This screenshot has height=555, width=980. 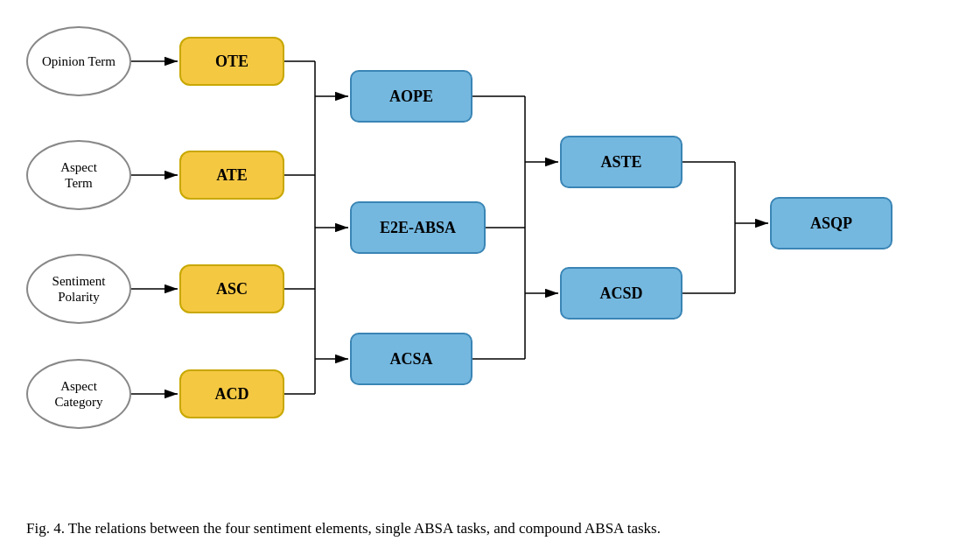 I want to click on oval-aspect-term: AspectTerm, so click(x=79, y=175).